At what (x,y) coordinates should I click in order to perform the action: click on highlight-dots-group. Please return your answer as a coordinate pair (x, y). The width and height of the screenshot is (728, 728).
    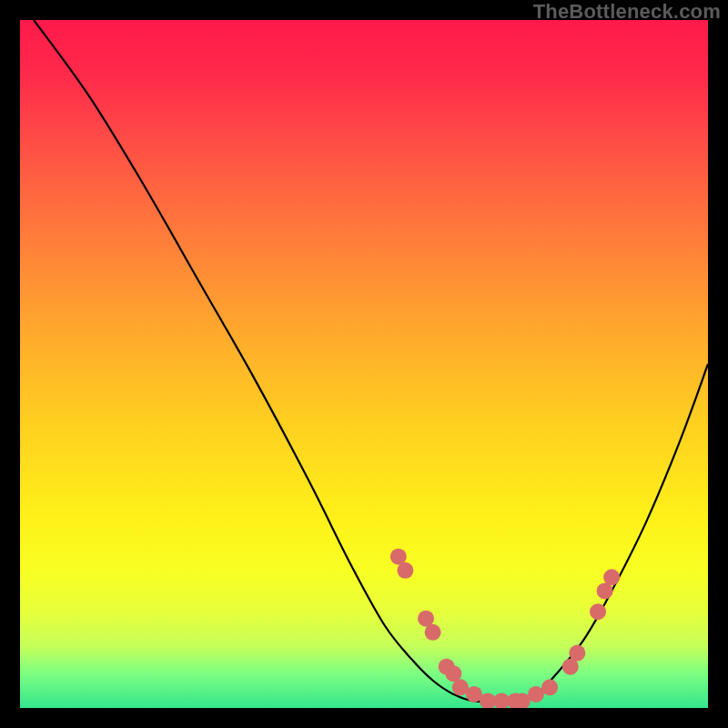
    Looking at the image, I should click on (505, 628).